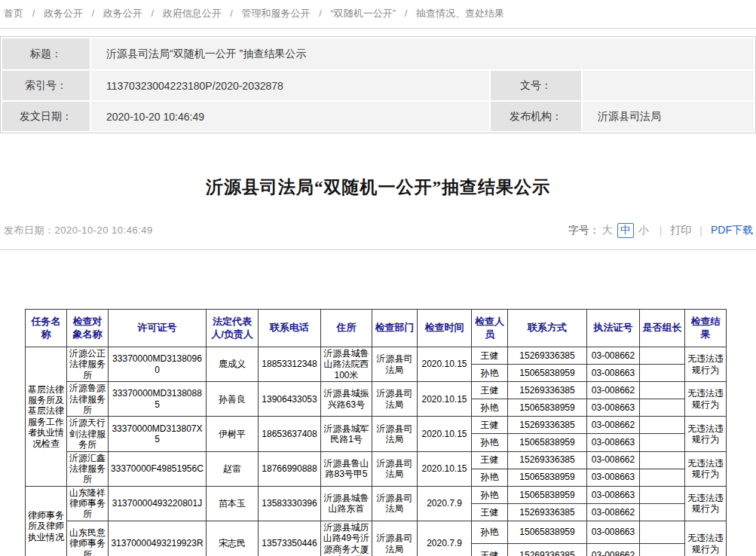  Describe the element at coordinates (87, 434) in the screenshot. I see `org-name-cell: 沂源天行剑法律服务所` at that location.